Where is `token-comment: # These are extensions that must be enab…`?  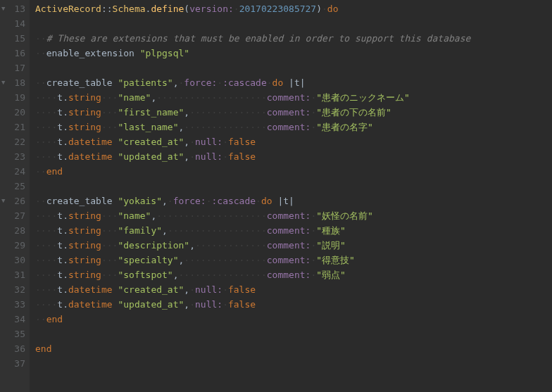
token-comment: # These are extensions that must be enab… is located at coordinates (259, 38).